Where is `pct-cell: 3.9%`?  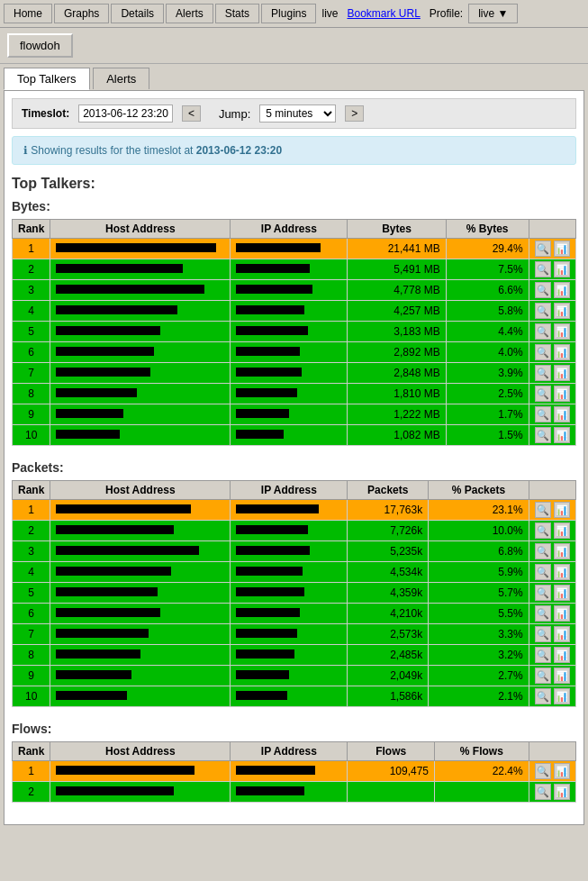
pct-cell: 3.9% is located at coordinates (487, 373).